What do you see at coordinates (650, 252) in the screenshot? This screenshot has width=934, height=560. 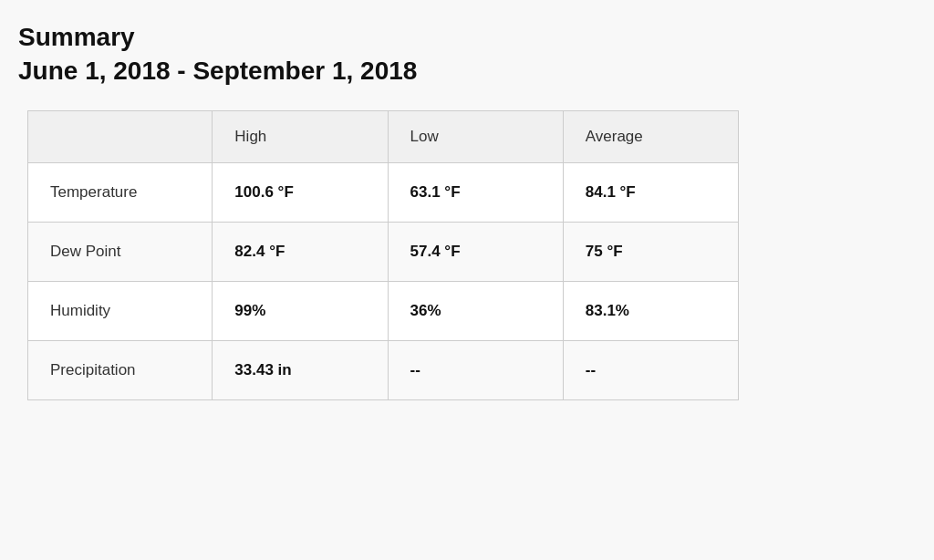 I see `row-average: 75 °F` at bounding box center [650, 252].